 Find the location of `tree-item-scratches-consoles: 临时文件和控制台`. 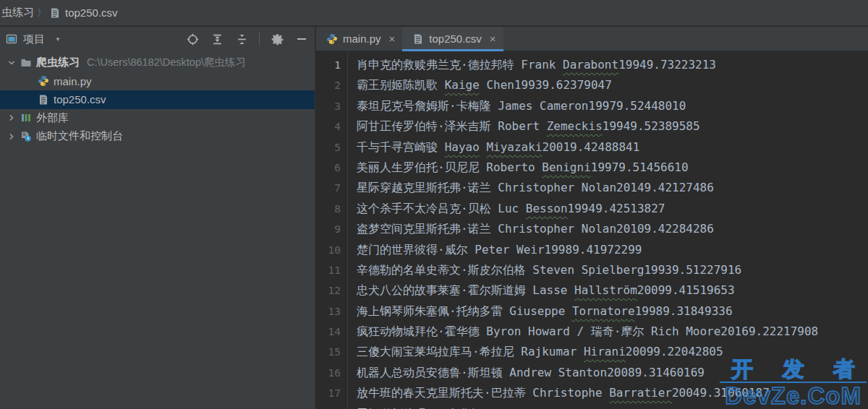

tree-item-scratches-consoles: 临时文件和控制台 is located at coordinates (158, 137).